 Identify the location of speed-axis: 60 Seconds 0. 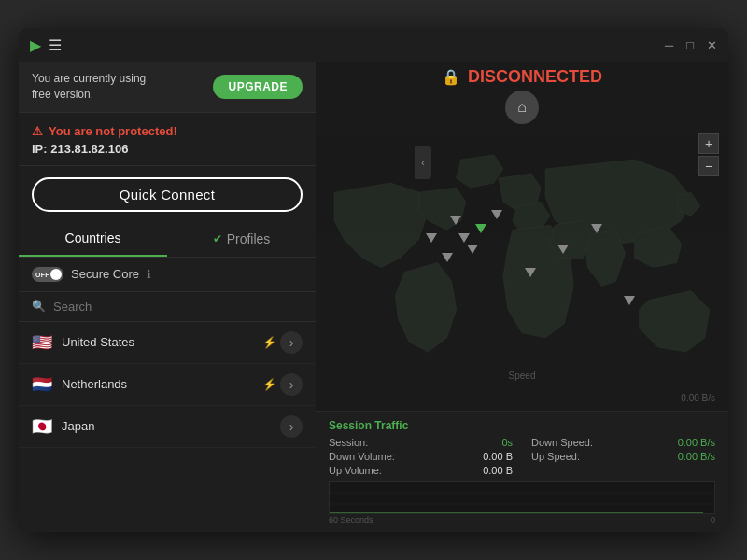
(522, 520).